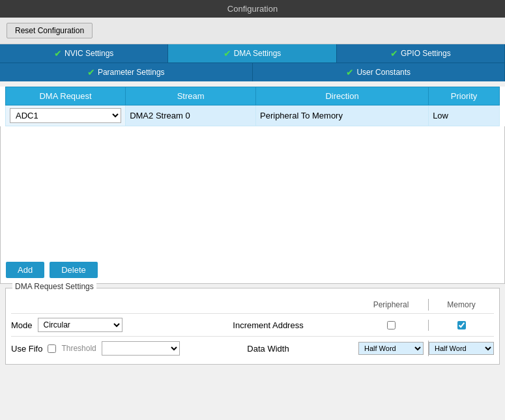  Describe the element at coordinates (252, 53) in the screenshot. I see `tab-dma: ✔ DMA Settings` at that location.